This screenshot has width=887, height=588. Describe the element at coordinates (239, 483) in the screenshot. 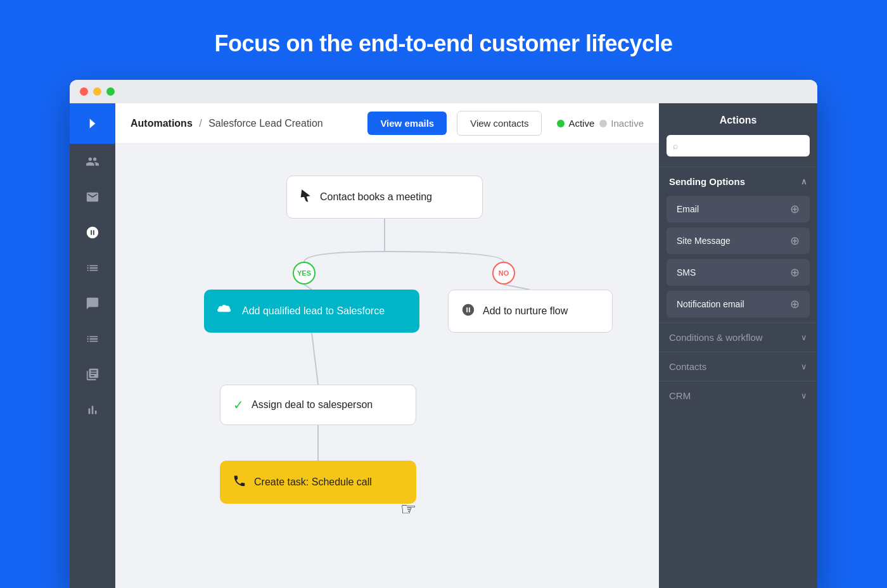

I see `phone-icon` at that location.